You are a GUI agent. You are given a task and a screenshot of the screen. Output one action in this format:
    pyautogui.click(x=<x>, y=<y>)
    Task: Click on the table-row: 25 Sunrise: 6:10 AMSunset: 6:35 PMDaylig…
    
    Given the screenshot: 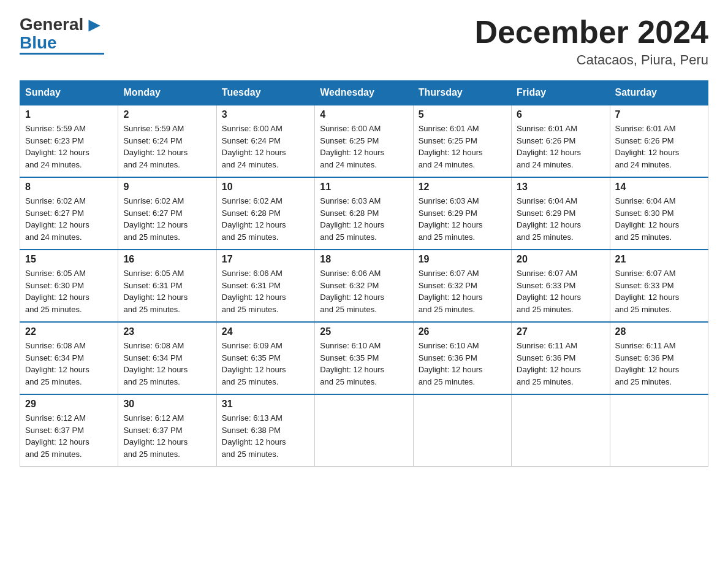 What is the action you would take?
    pyautogui.click(x=364, y=358)
    